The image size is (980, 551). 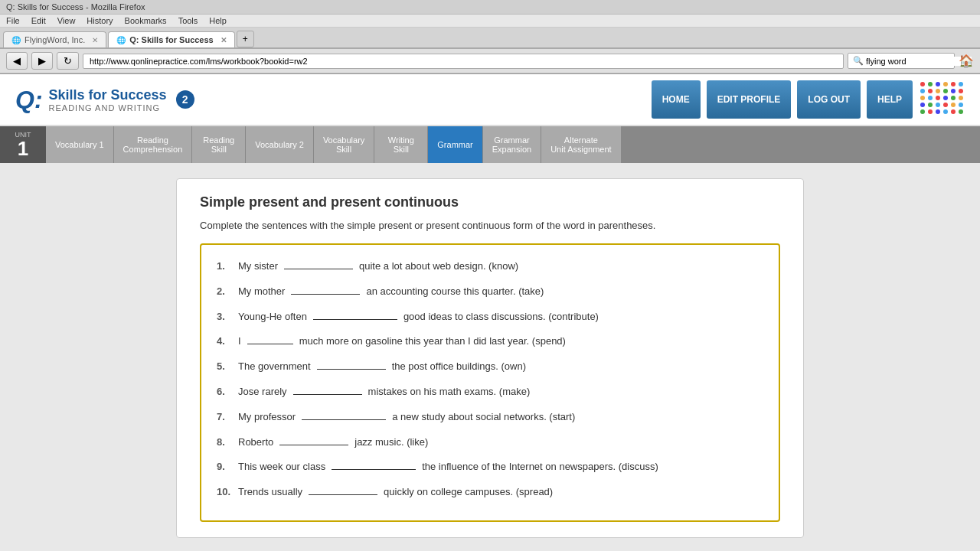 I want to click on unit-nav: UNIT 1 Vocabulary 1 ReadingComprehension…, so click(x=490, y=145).